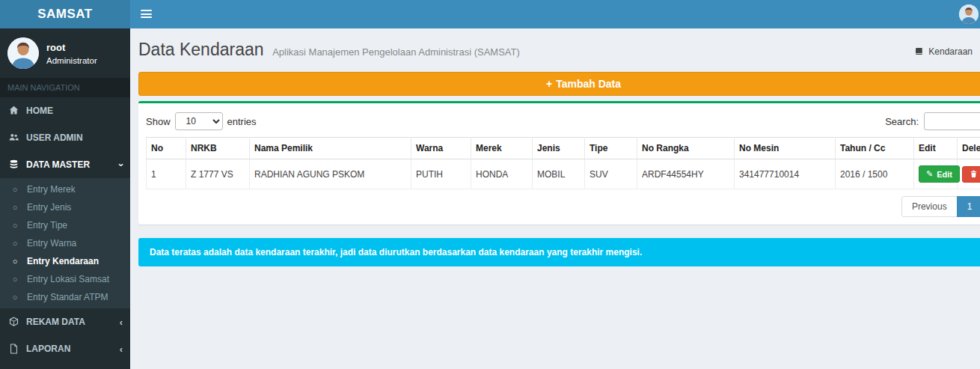  What do you see at coordinates (58, 165) in the screenshot?
I see `sidebar-item-label: DATA MASTER` at bounding box center [58, 165].